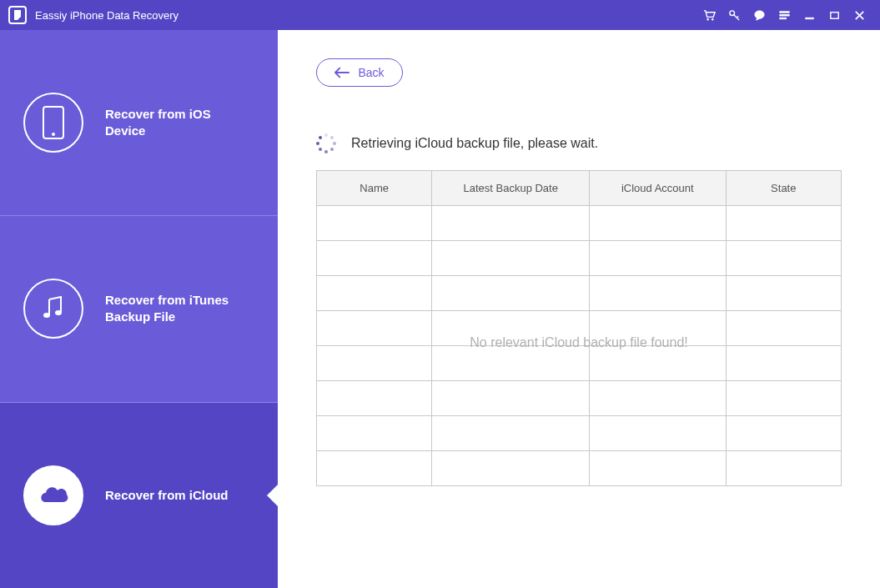 Image resolution: width=880 pixels, height=588 pixels. What do you see at coordinates (709, 15) in the screenshot?
I see `cart-icon` at bounding box center [709, 15].